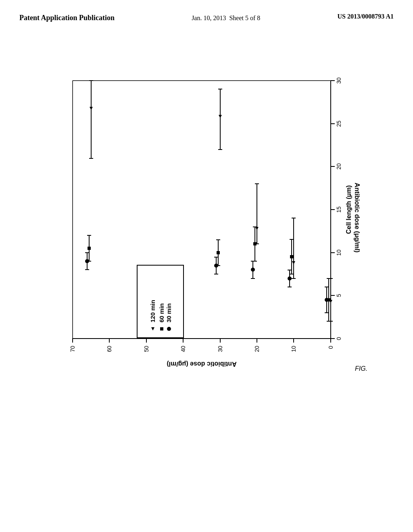  I want to click on svg-text: 50, so click(146, 349).